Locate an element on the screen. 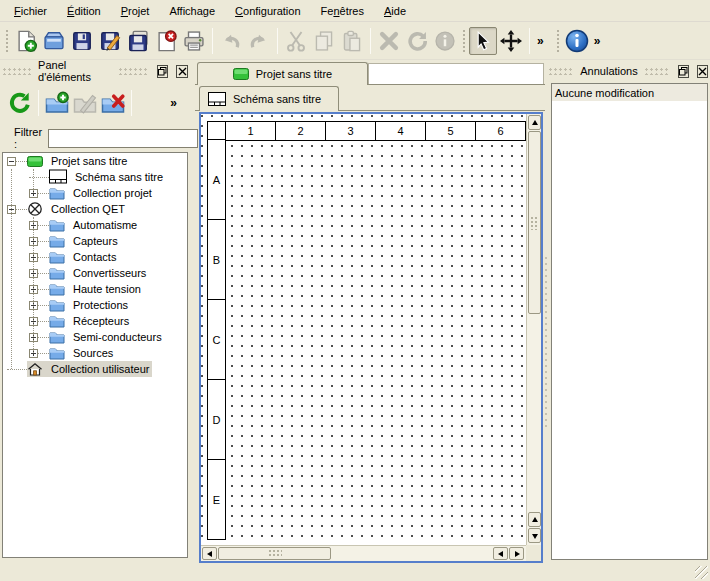 The image size is (710, 581). cut-button is located at coordinates (296, 41).